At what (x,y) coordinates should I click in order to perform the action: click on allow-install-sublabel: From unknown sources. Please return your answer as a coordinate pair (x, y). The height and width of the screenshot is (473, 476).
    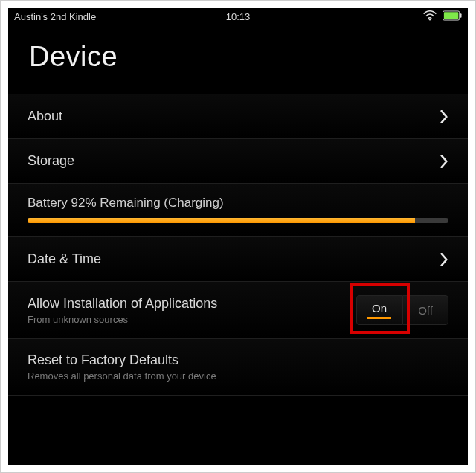
    Looking at the image, I should click on (122, 320).